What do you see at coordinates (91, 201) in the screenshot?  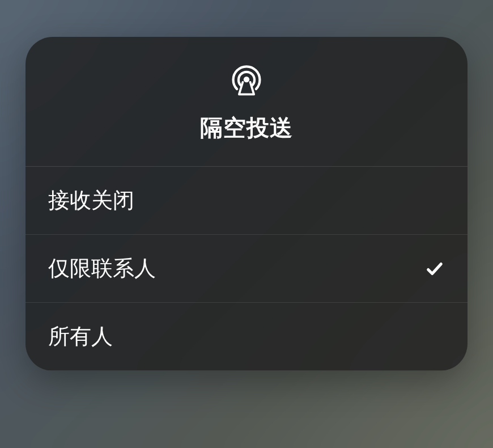 I see `option-label: 接收关闭` at bounding box center [91, 201].